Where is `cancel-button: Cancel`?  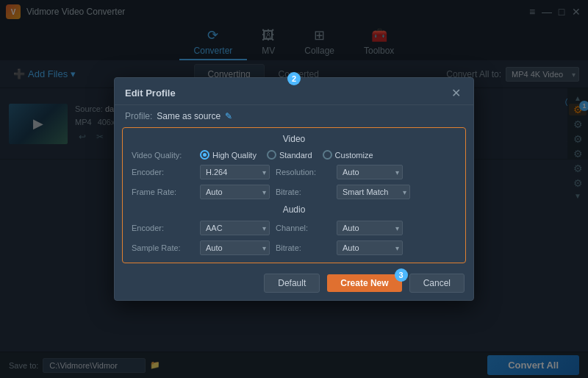 cancel-button: Cancel is located at coordinates (437, 283).